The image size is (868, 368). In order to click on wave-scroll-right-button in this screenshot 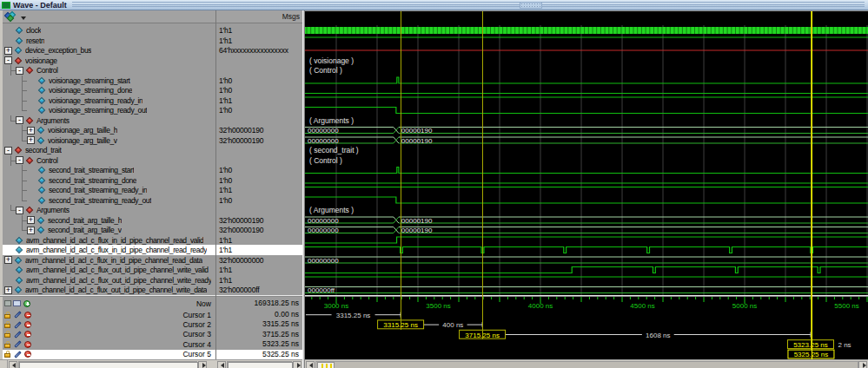, I will do `click(863, 365)`.